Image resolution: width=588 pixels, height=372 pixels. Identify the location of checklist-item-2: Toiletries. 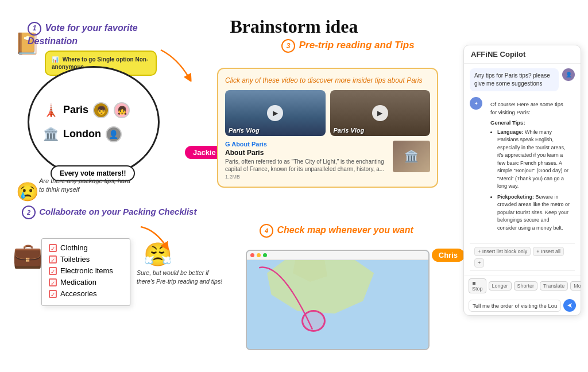
(86, 259).